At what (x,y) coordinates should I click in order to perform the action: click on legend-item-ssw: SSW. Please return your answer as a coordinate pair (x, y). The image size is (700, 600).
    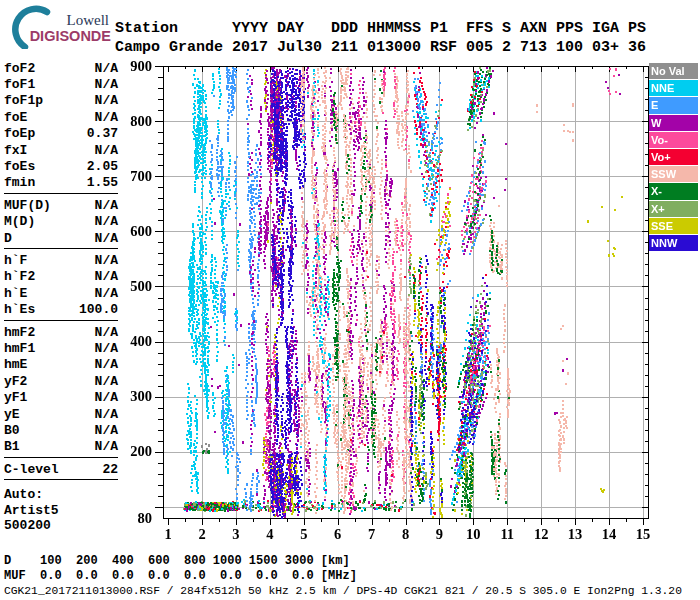
    Looking at the image, I should click on (674, 174).